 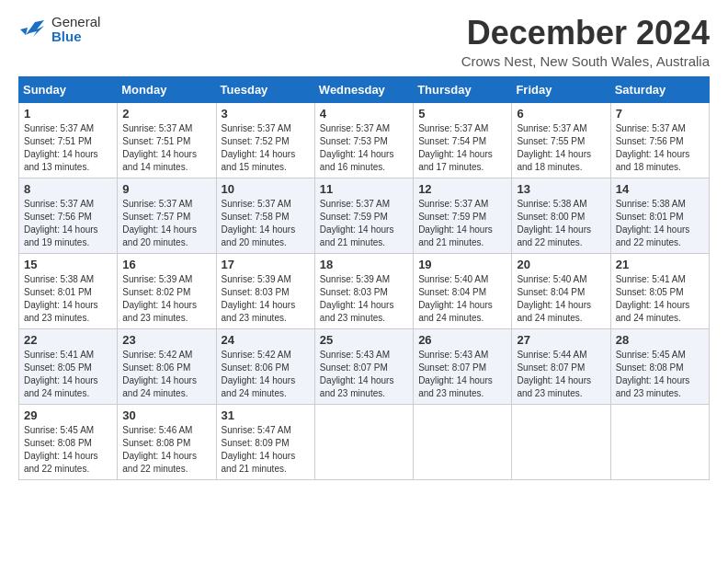 What do you see at coordinates (561, 215) in the screenshot?
I see `calendar-cell: 13Sunrise: 5:38 AM Sunset: 8:00 PM Dayli…` at bounding box center [561, 215].